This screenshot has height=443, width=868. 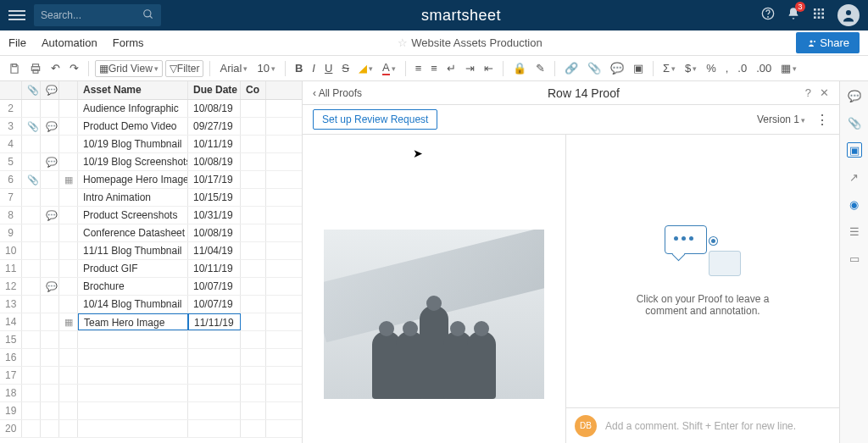 I want to click on percent-icon: %, so click(x=711, y=68).